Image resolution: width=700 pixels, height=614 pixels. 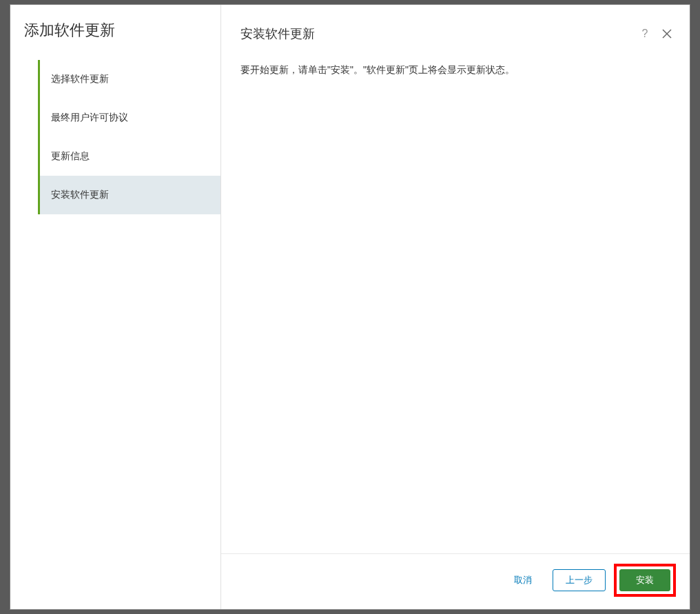 I want to click on close-icon, so click(x=667, y=34).